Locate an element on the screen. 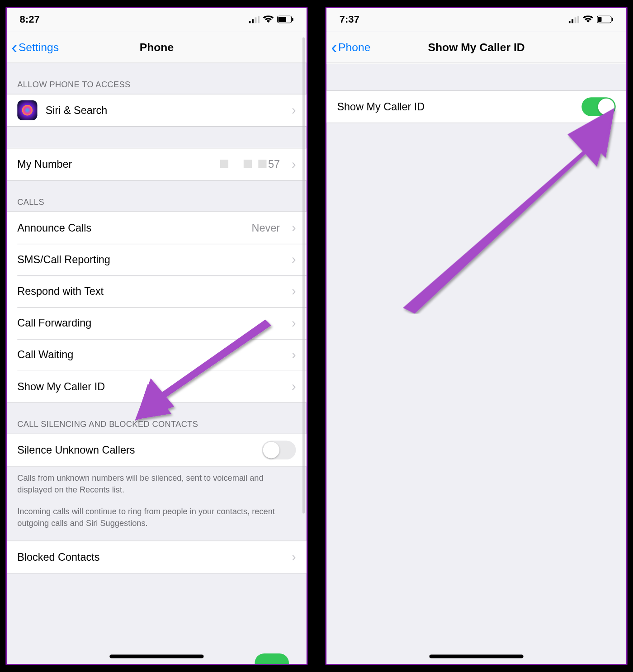  partial-toggle-peek is located at coordinates (272, 658).